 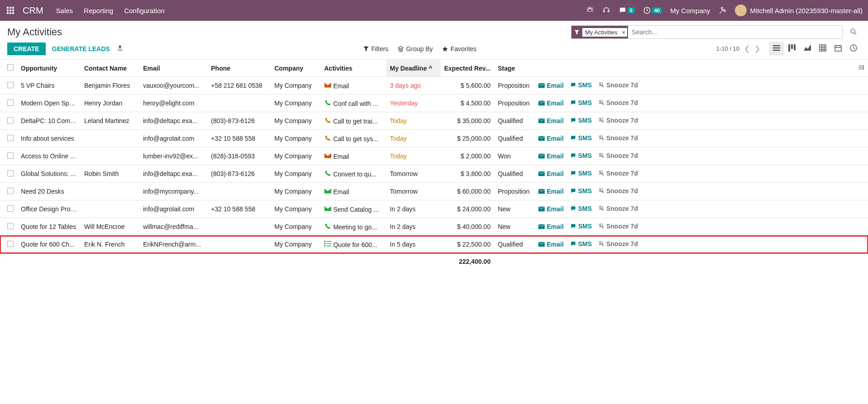 I want to click on cell-activity: Call to get trai..., so click(x=353, y=121).